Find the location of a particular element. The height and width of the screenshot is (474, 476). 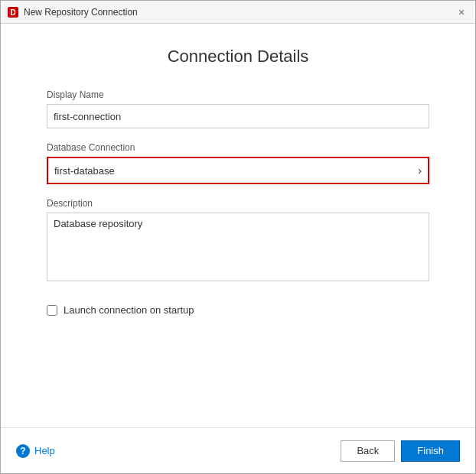

description-label: Description is located at coordinates (238, 203).